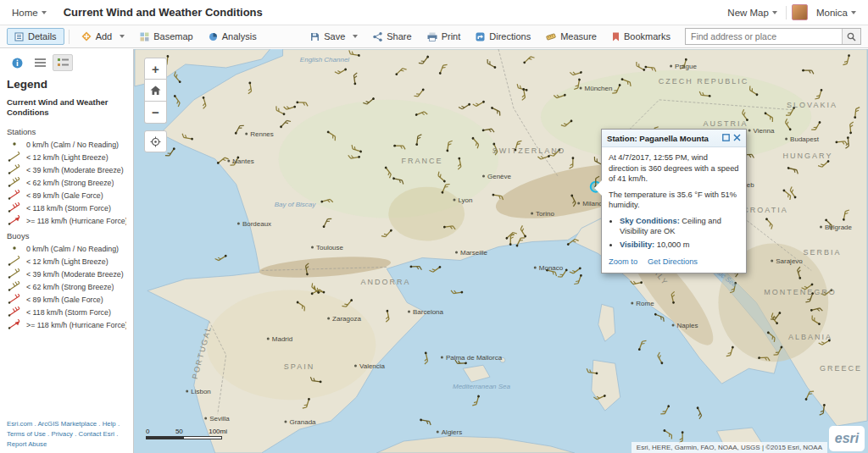  I want to click on add-button: Add, so click(103, 36).